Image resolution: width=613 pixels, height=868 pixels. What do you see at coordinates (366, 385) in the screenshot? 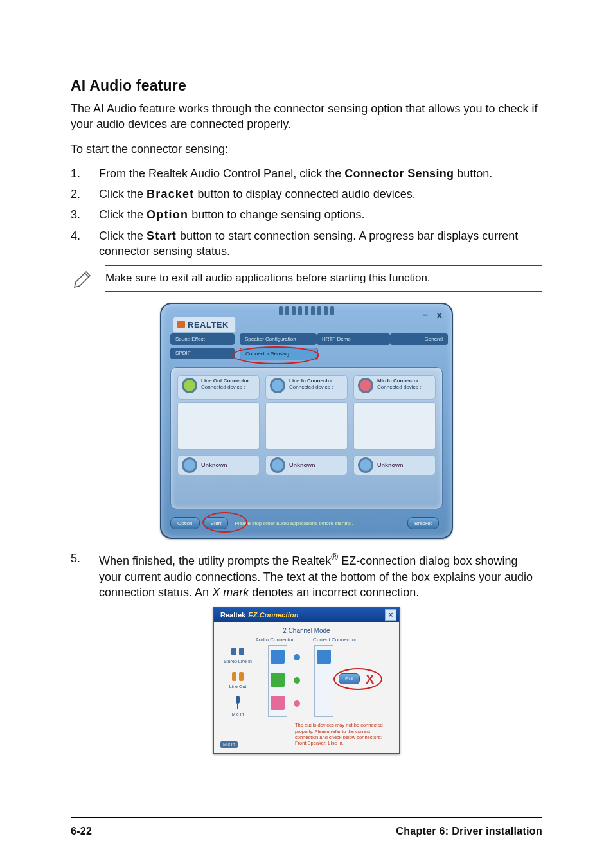
I see `jack-pink-icon` at bounding box center [366, 385].